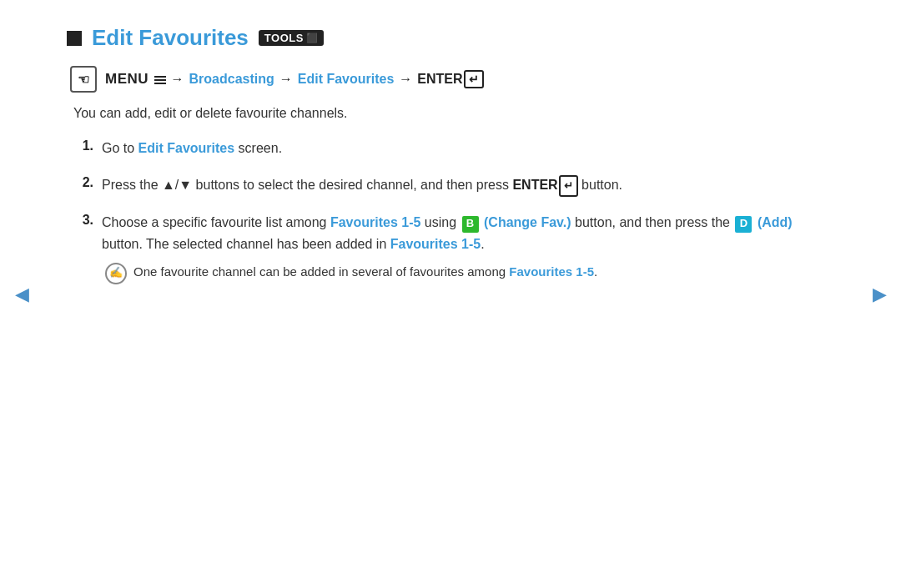  I want to click on step-1-text-before: Go to, so click(120, 148).